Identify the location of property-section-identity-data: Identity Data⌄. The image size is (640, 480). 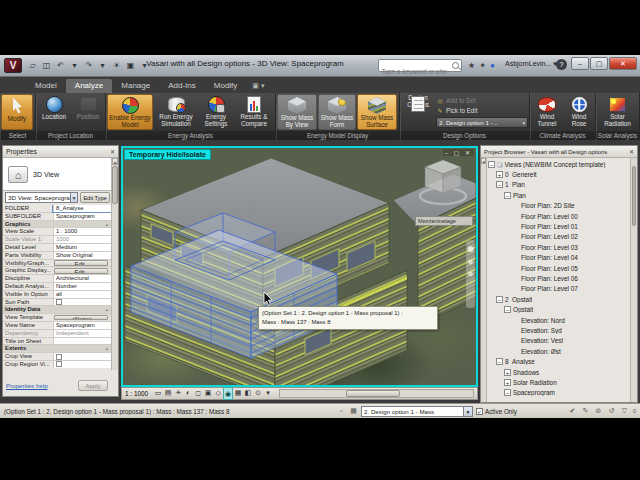
(58, 310).